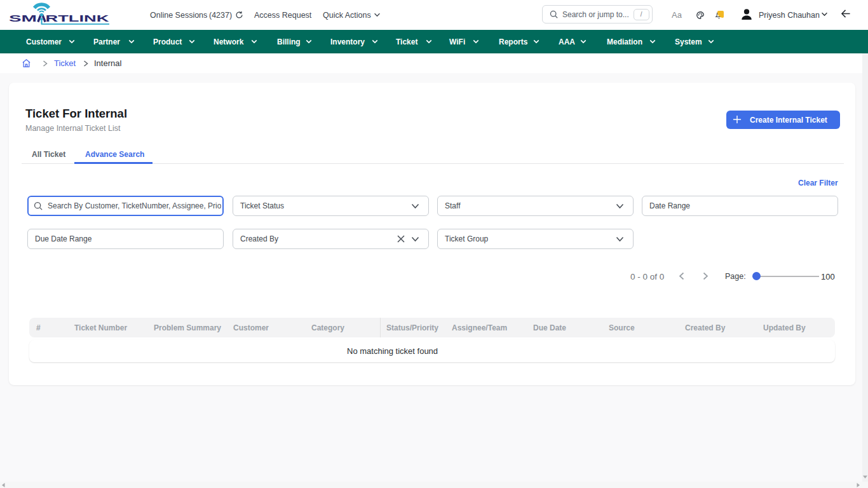 The width and height of the screenshot is (868, 488). I want to click on svg-text: SM, so click(23, 18).